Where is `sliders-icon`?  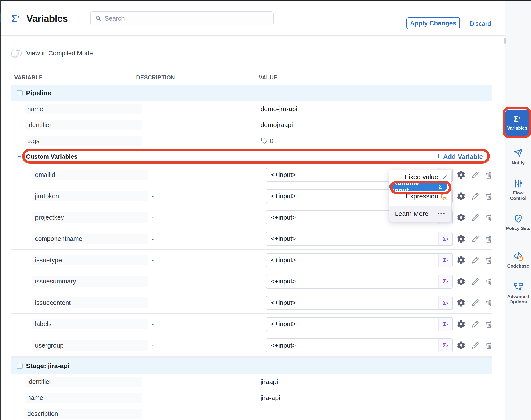 sliders-icon is located at coordinates (518, 183).